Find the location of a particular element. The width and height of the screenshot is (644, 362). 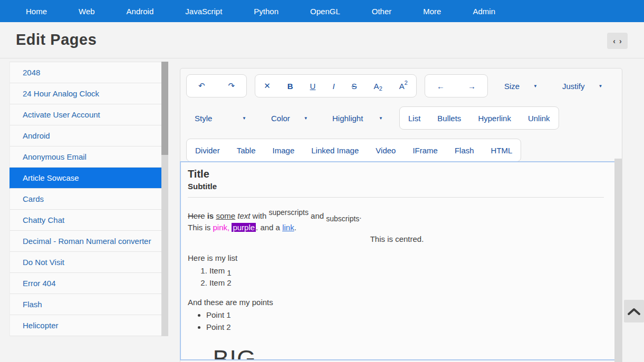

bold-button: B is located at coordinates (290, 86).